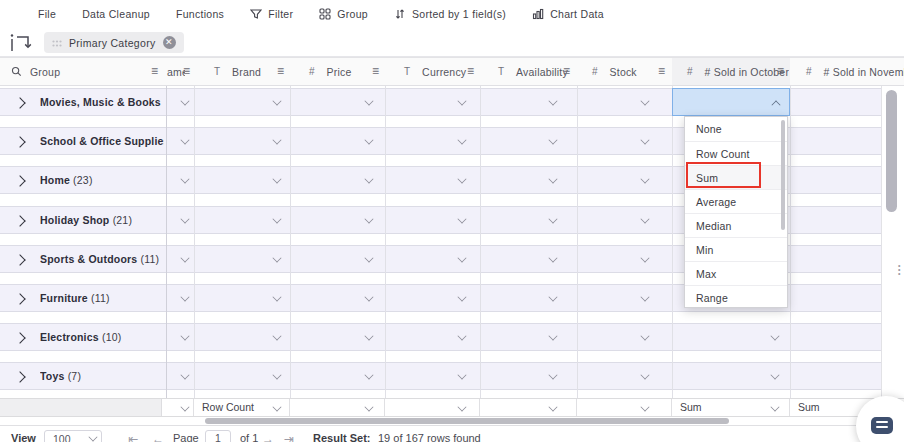 This screenshot has height=442, width=904. I want to click on agg-option-range: Range, so click(736, 297).